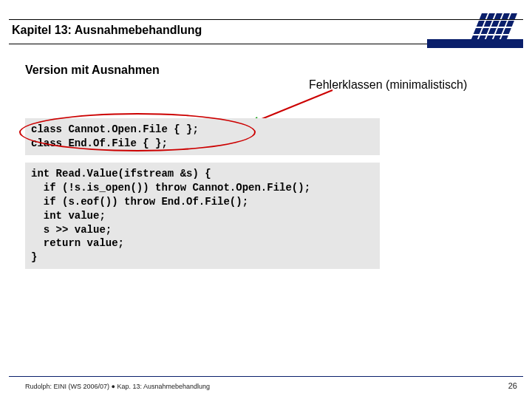 The image size is (532, 399). I want to click on code-block-classes: class Cannot.Open.File { }; class End.Of…, so click(202, 137).